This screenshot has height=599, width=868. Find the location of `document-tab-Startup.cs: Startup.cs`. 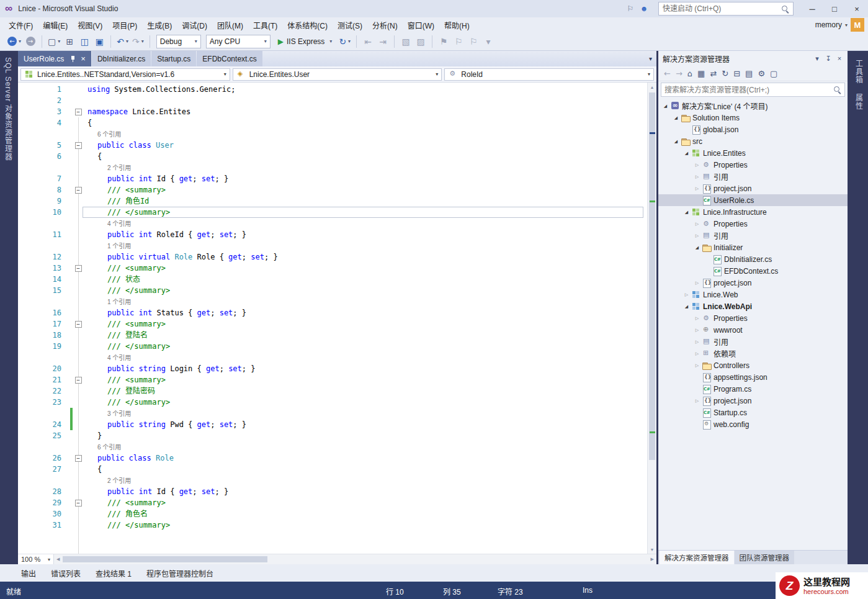

document-tab-Startup.cs: Startup.cs is located at coordinates (174, 58).